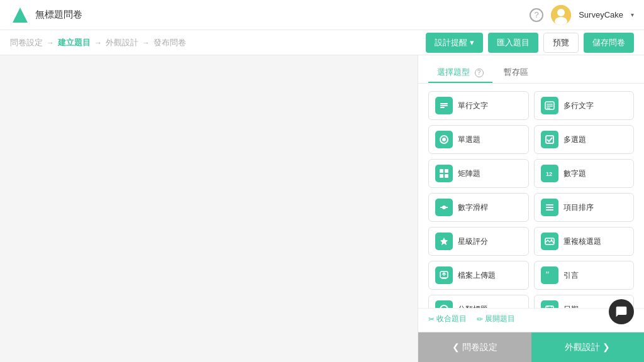  Describe the element at coordinates (621, 312) in the screenshot. I see `chat-icon` at that location.